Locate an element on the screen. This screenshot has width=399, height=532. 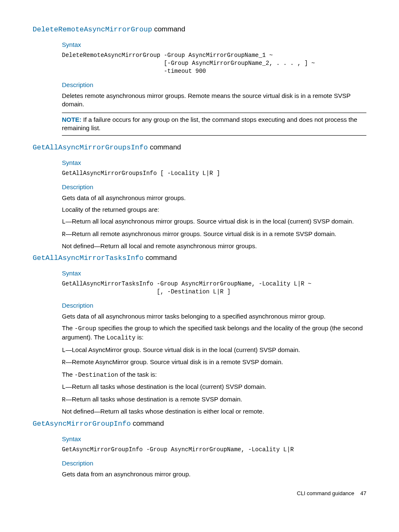
option-text: —Return all tasks whose destination is a… is located at coordinates (154, 399).